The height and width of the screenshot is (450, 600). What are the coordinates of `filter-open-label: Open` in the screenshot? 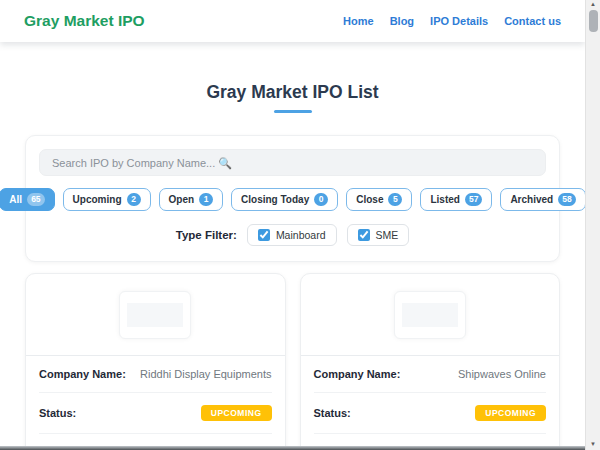 It's located at (182, 200).